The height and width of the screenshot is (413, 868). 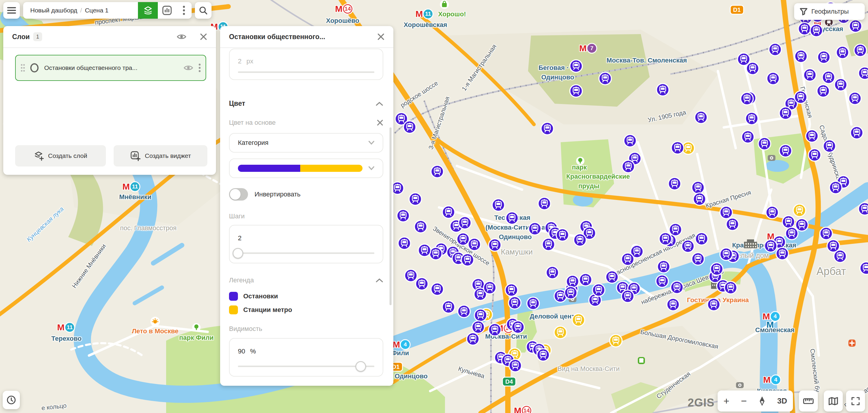 I want to click on visibility-value: 90, so click(x=241, y=351).